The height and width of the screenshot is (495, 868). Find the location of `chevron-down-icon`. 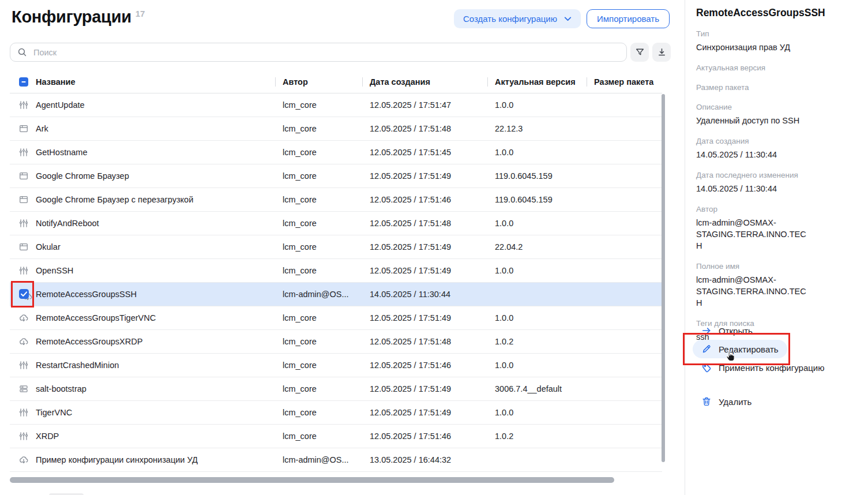

chevron-down-icon is located at coordinates (568, 18).